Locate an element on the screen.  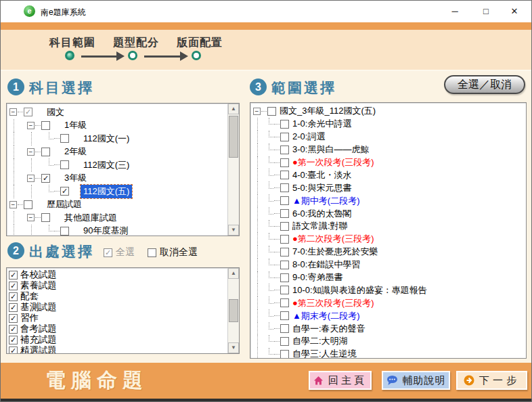
tree-item-label: 112國文(五) is located at coordinates (106, 192).